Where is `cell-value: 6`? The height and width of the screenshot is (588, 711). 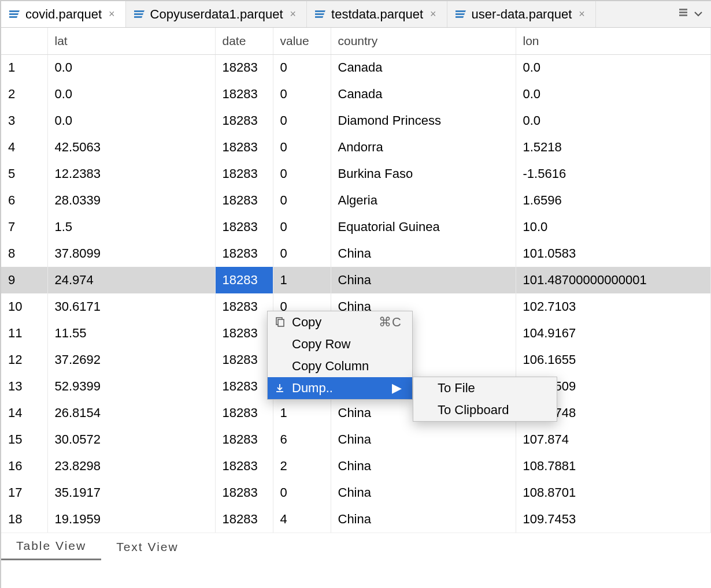
cell-value: 6 is located at coordinates (302, 440).